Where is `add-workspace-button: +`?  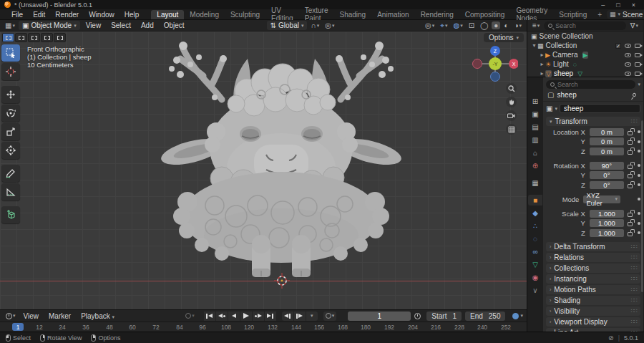
add-workspace-button: + is located at coordinates (600, 14).